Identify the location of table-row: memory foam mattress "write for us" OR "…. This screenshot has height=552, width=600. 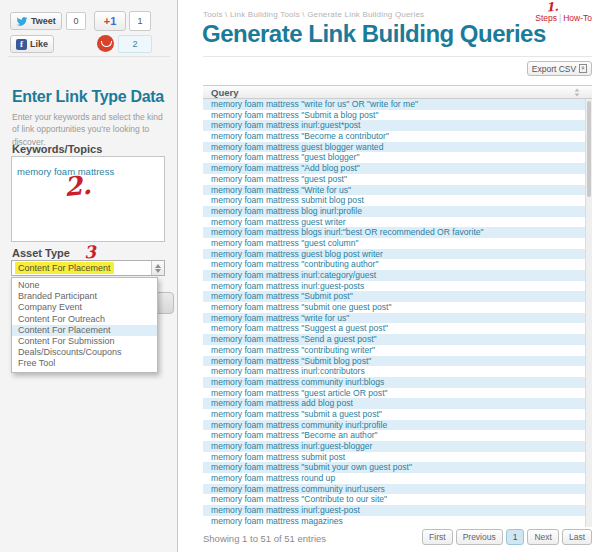
(398, 104).